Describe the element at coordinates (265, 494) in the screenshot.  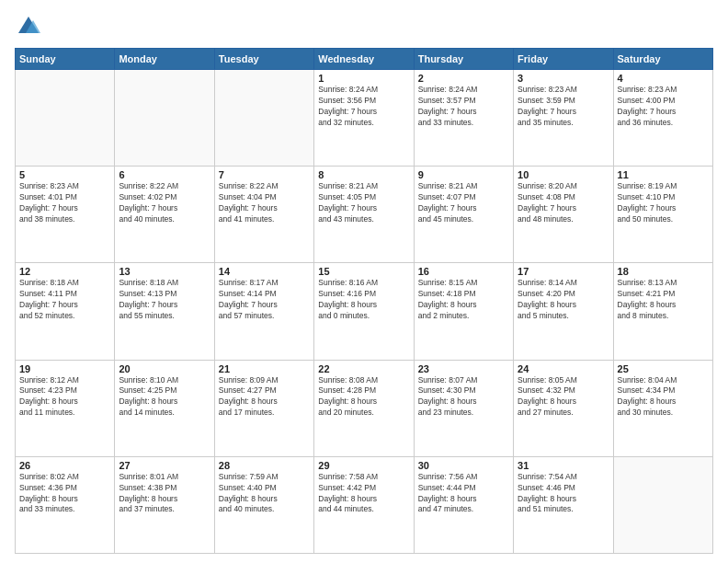
I see `day-info: Sunrise: 7:59 AM Sunset: 4:40 PM Dayligh…` at that location.